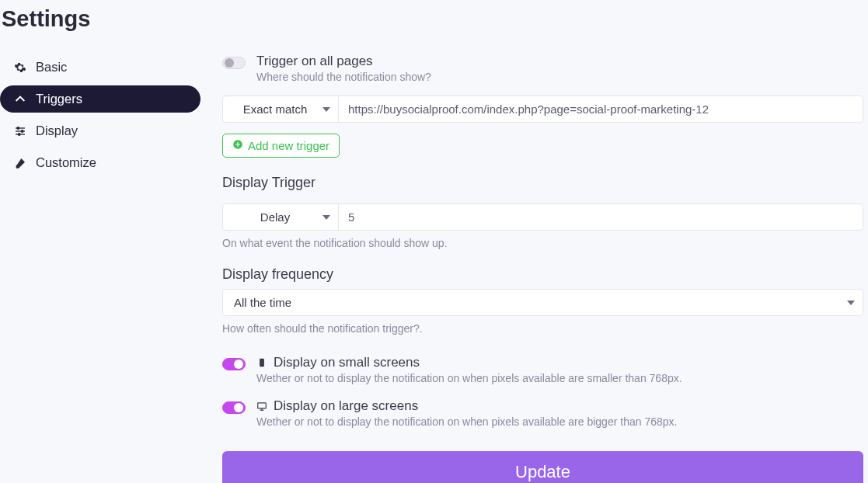  I want to click on gear-icon, so click(20, 68).